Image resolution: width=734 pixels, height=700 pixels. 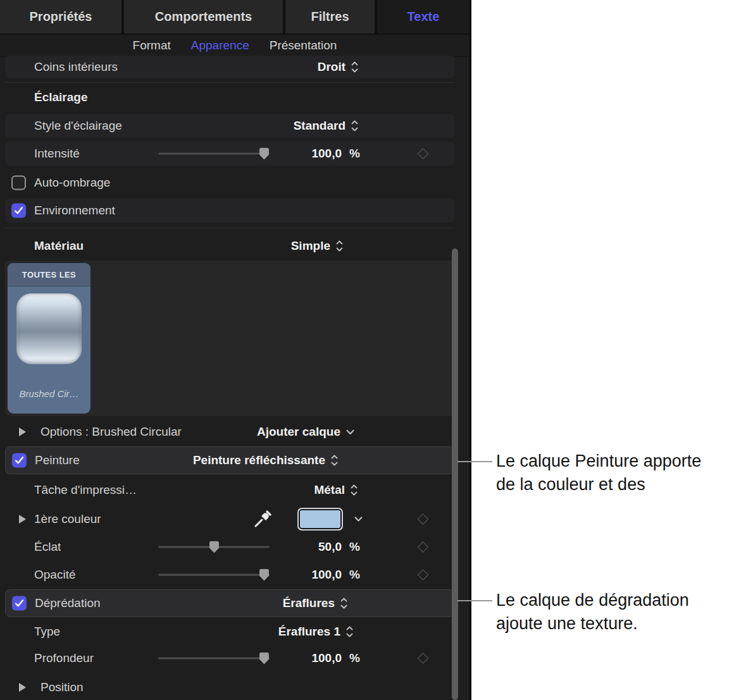 What do you see at coordinates (320, 126) in the screenshot?
I see `style-eclairage-value: Standard` at bounding box center [320, 126].